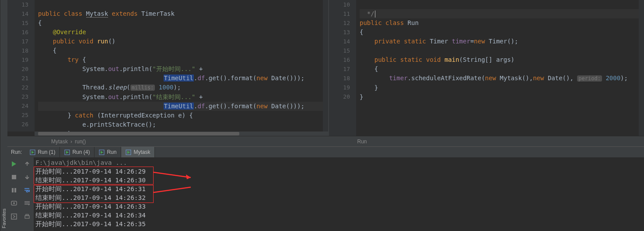 This screenshot has height=231, width=644. Describe the element at coordinates (326, 141) in the screenshot. I see `breadcrumb-bar: Mytask › run() Run` at that location.